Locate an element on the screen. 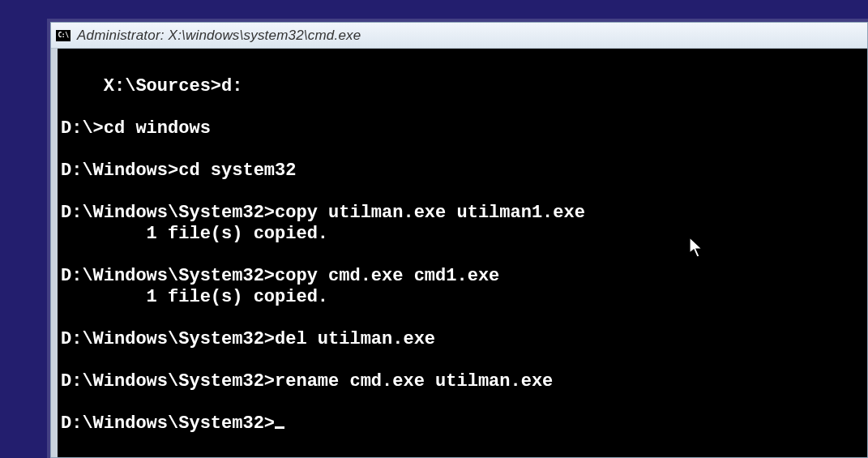 This screenshot has height=458, width=868. window-title: Administrator: X:\windows\system32\cmd.e… is located at coordinates (219, 36).